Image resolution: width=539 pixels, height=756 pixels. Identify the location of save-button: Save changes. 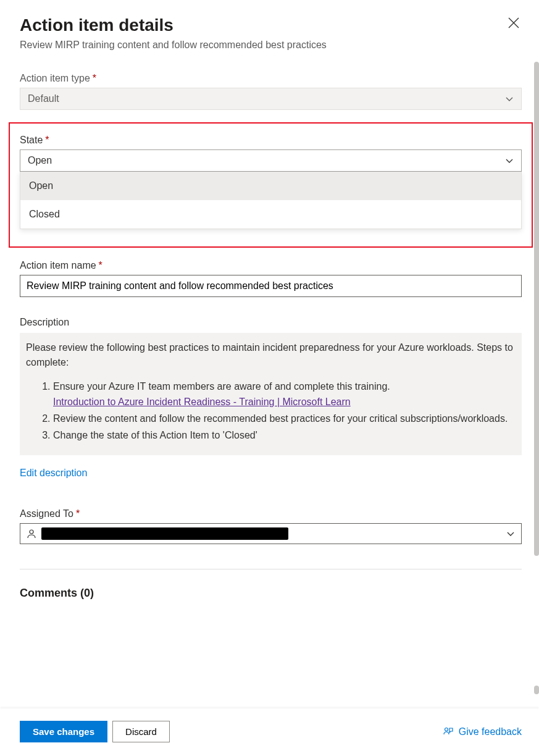
(64, 731).